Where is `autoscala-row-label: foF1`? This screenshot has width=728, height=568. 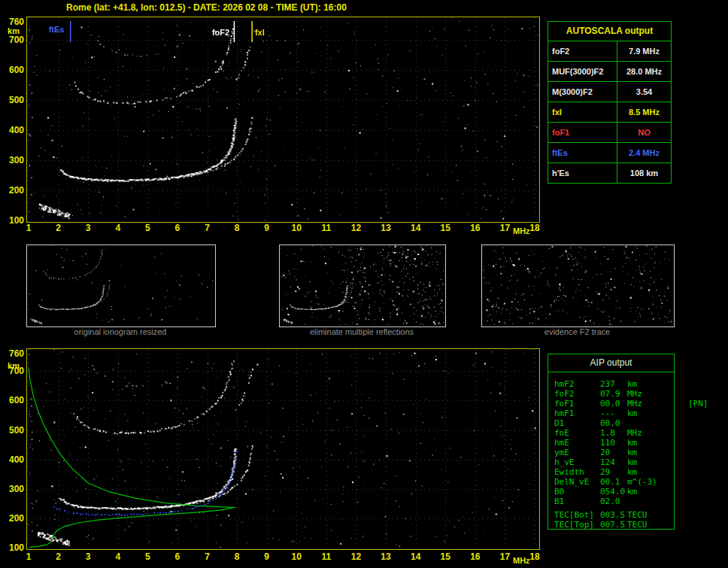
autoscala-row-label: foF1 is located at coordinates (583, 132).